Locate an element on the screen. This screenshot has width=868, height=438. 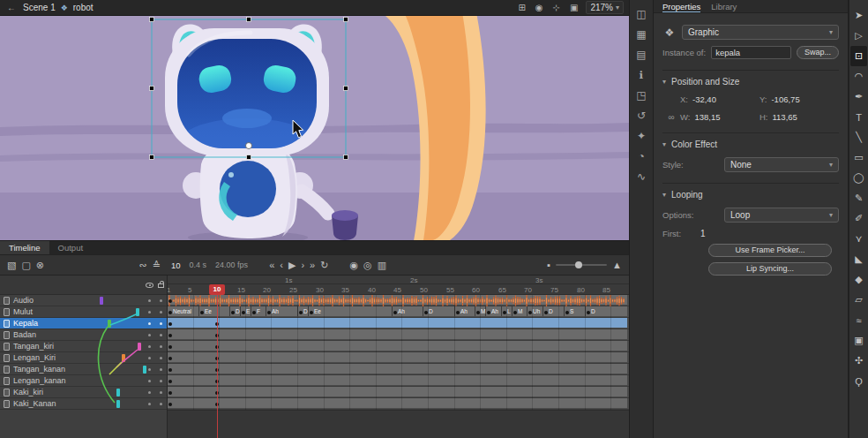
layer-item-tangan_kiri: Tangan_kiri is located at coordinates (83, 346).